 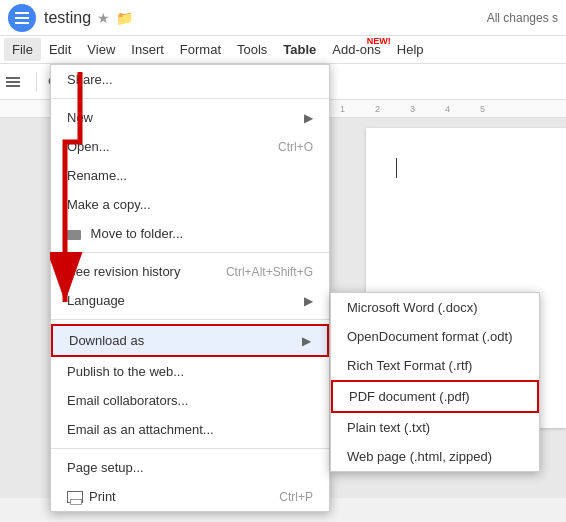 What do you see at coordinates (190, 272) in the screenshot?
I see `menu-revision-history: See revision history Ctrl+Alt+Shift+G` at bounding box center [190, 272].